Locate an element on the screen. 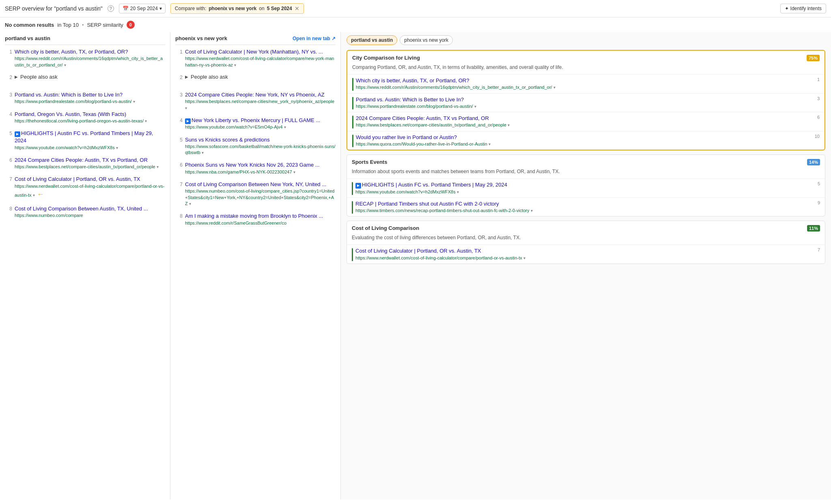 The width and height of the screenshot is (831, 504). result-title: Cost of Living Comparison Between New Yo… is located at coordinates (260, 184).